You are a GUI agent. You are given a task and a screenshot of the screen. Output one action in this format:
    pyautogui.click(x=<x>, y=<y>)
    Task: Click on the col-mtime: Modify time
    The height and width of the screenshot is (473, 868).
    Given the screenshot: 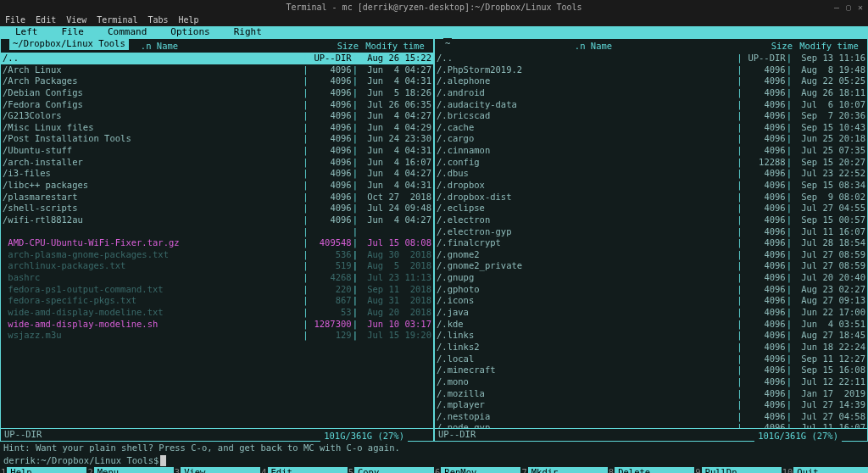 What is the action you would take?
    pyautogui.click(x=395, y=47)
    